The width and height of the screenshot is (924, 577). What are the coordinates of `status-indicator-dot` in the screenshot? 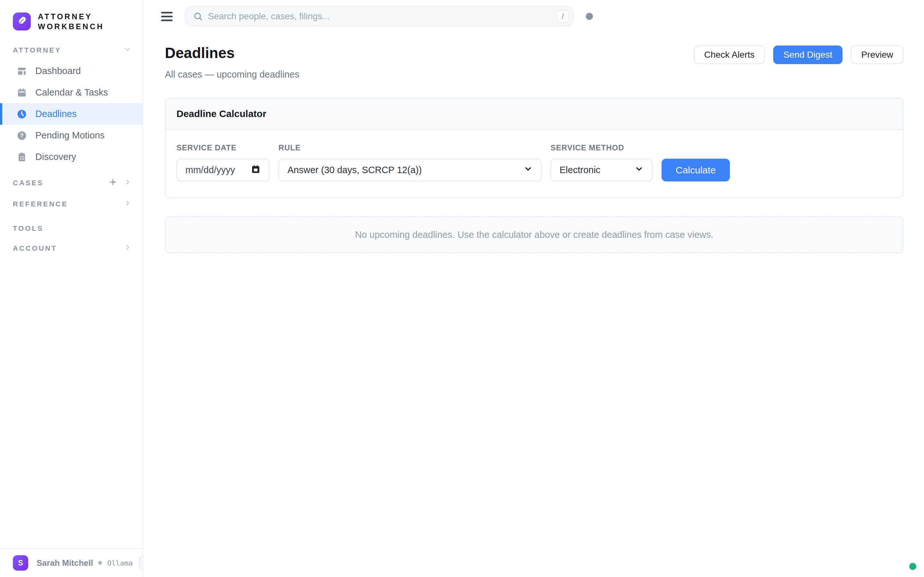 It's located at (590, 16).